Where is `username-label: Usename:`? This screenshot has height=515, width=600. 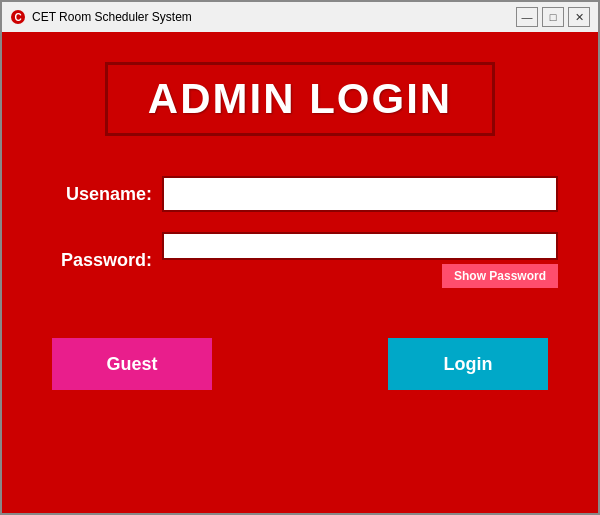 username-label: Usename: is located at coordinates (97, 194).